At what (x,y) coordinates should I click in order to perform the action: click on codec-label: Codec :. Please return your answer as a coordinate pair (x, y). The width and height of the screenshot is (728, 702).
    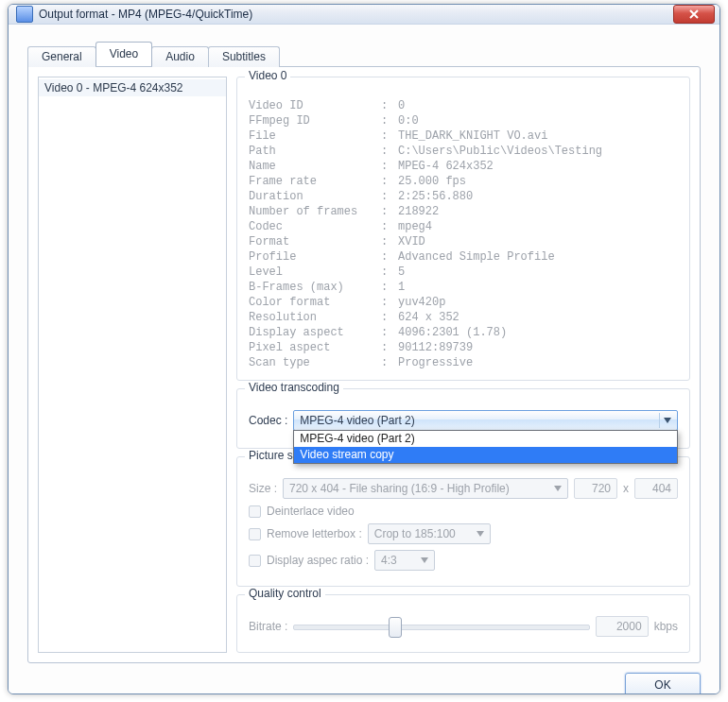
    Looking at the image, I should click on (269, 420).